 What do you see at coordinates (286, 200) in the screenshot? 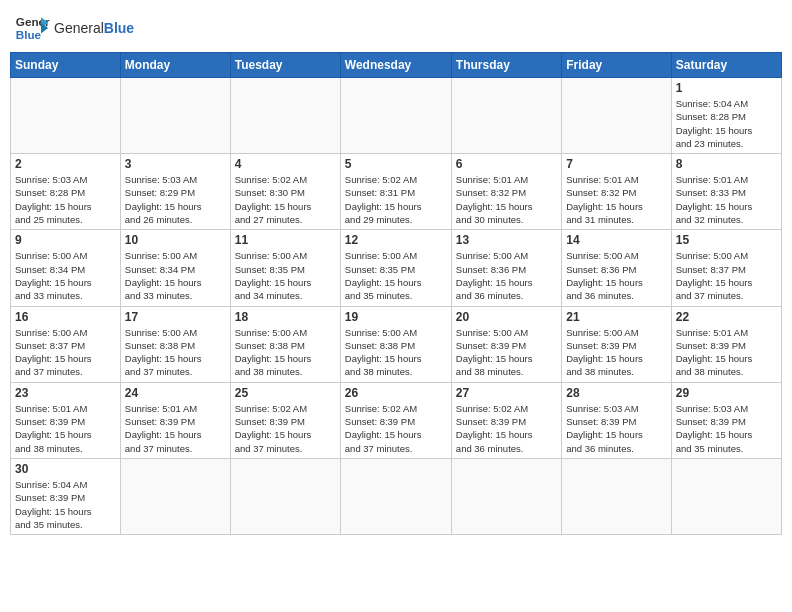
I see `day-info: Sunrise: 5:02 AM Sunset: 8:30 PM Dayligh…` at bounding box center [286, 200].